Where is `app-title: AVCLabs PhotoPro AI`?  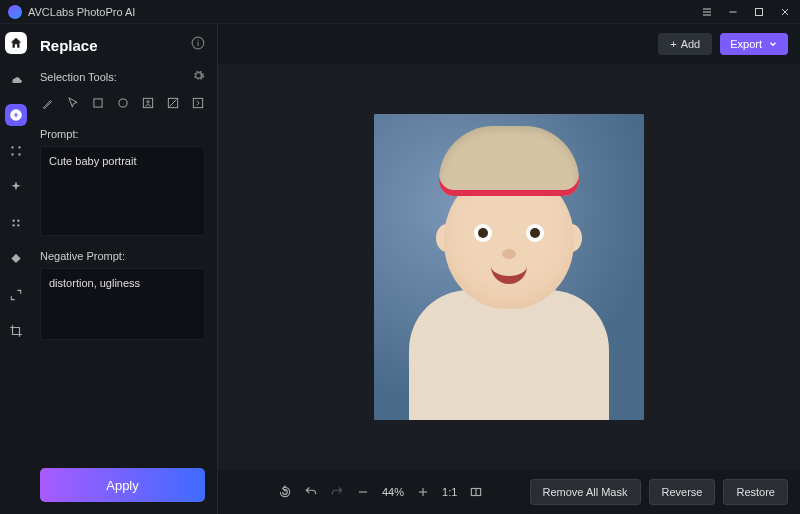 app-title: AVCLabs PhotoPro AI is located at coordinates (364, 12).